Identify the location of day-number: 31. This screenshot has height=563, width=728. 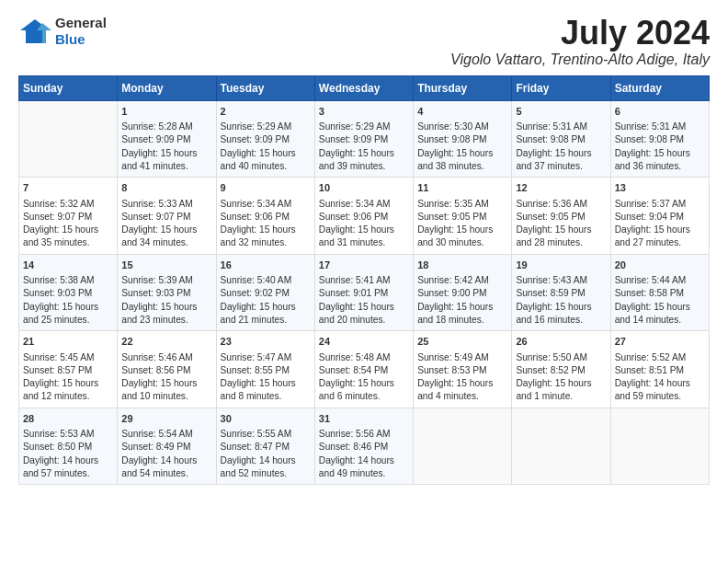
(364, 419).